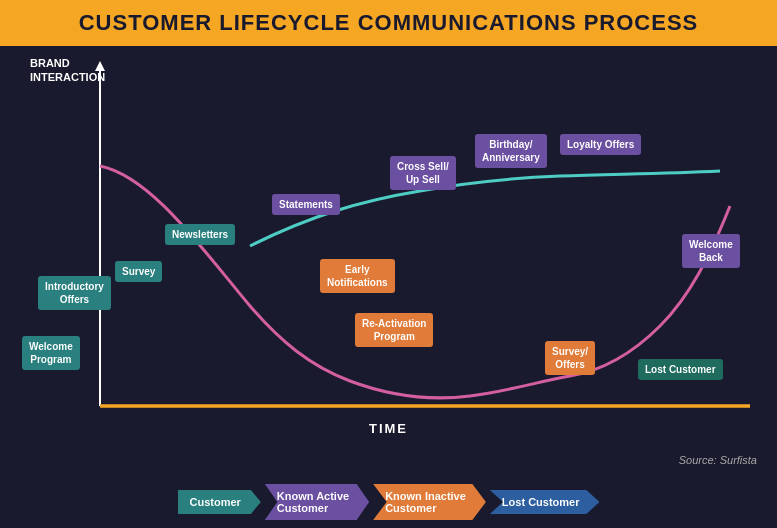 This screenshot has height=528, width=777. What do you see at coordinates (388, 428) in the screenshot?
I see `x-axis-label: TIME` at bounding box center [388, 428].